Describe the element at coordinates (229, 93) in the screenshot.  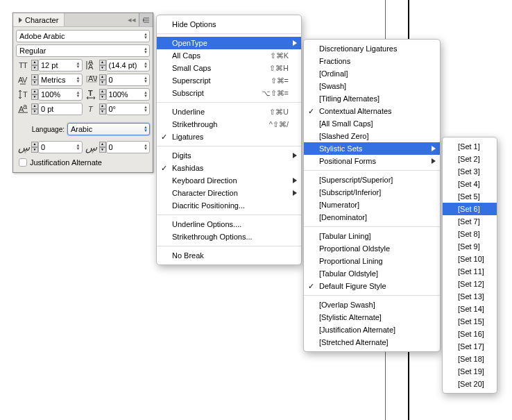
I see `menu-subscript: Subscript⌥⇧⌘=` at that location.